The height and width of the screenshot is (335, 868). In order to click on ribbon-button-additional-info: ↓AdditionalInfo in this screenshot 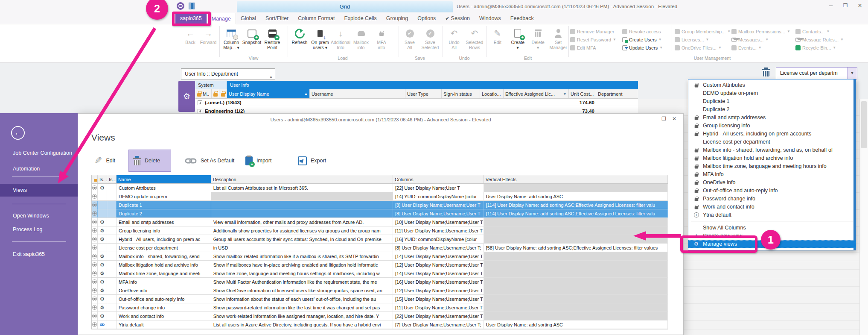, I will do `click(341, 38)`.